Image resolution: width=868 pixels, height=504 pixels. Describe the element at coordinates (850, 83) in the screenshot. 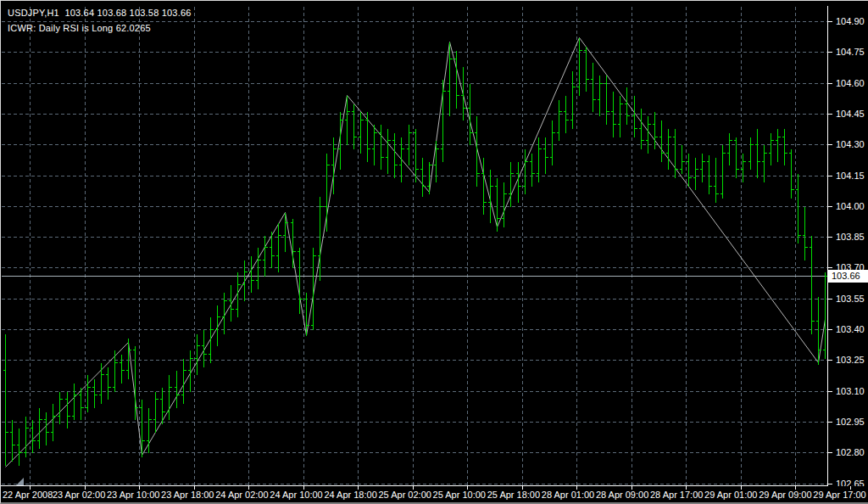

I see `price-axis-label: 104.60` at that location.